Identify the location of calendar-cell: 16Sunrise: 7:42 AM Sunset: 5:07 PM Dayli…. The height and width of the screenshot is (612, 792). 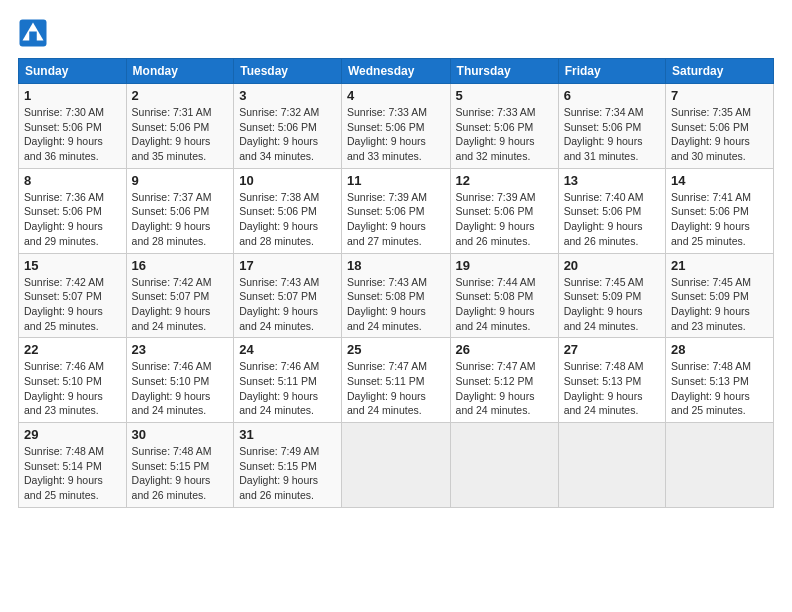
(180, 296).